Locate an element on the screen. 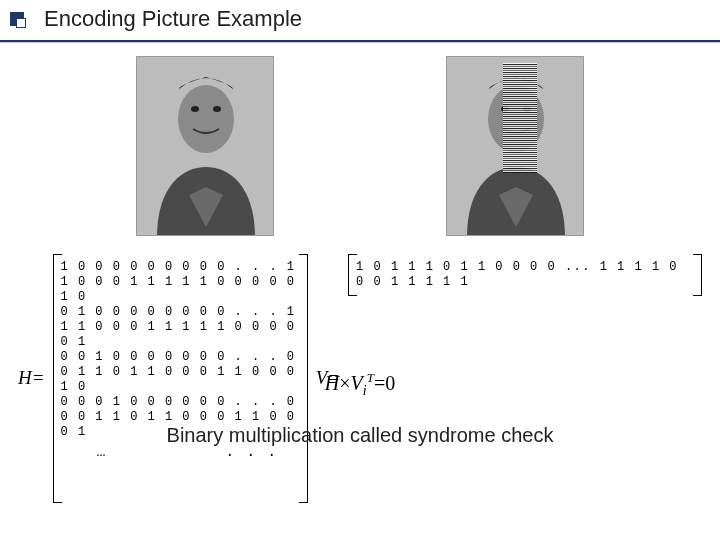  vector-content: 1 0 1 1 1 0 1 1 0 0 0 0 ... 1 1 1 1 0 0 … is located at coordinates (525, 275).